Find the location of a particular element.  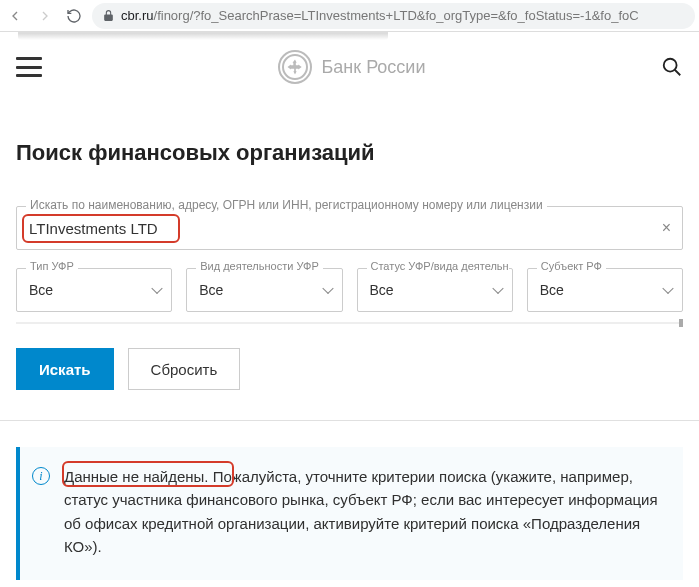

brand-logo: Банк России is located at coordinates (352, 67).